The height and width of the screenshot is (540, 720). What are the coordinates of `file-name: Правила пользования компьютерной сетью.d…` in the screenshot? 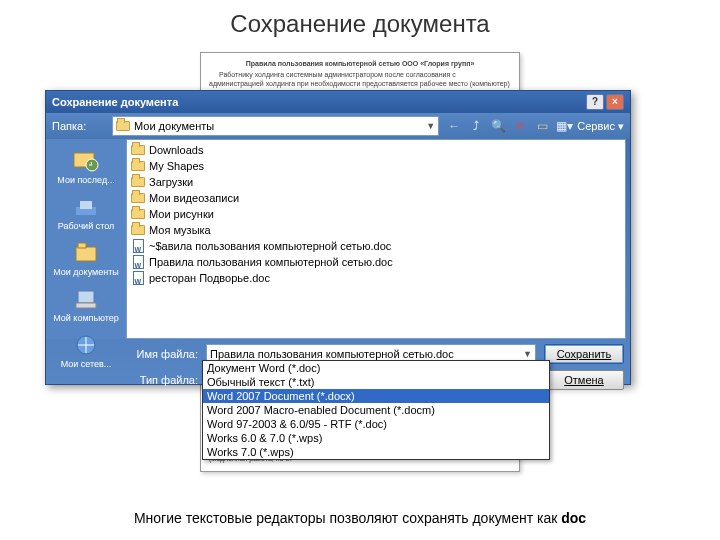 It's located at (271, 262).